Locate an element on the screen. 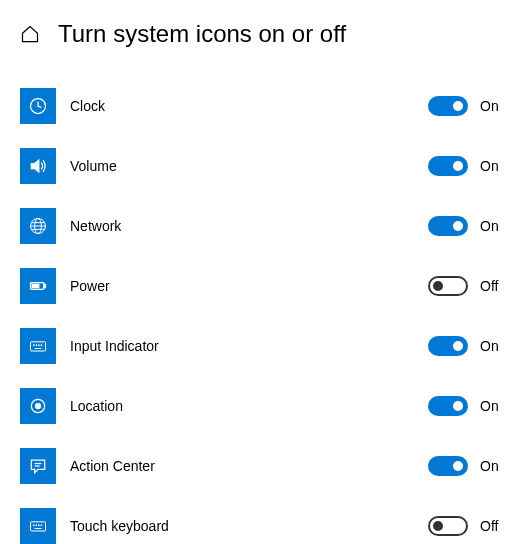  toggle-input-indicator is located at coordinates (448, 346).